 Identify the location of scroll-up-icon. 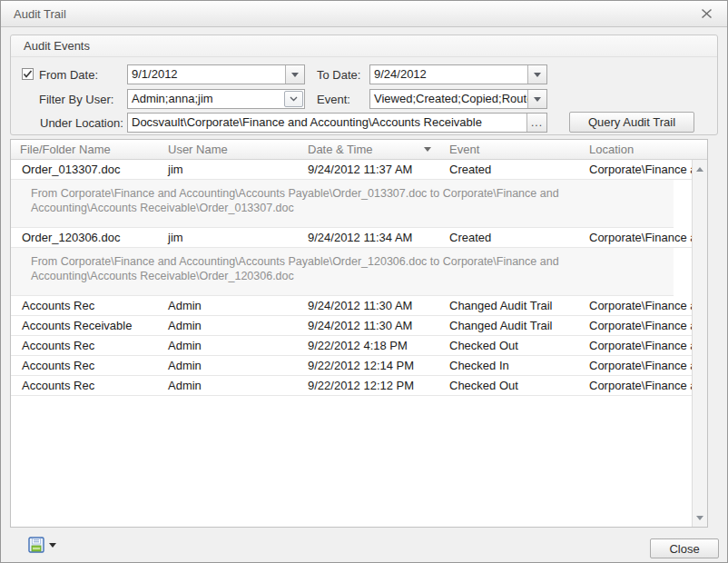
(700, 169).